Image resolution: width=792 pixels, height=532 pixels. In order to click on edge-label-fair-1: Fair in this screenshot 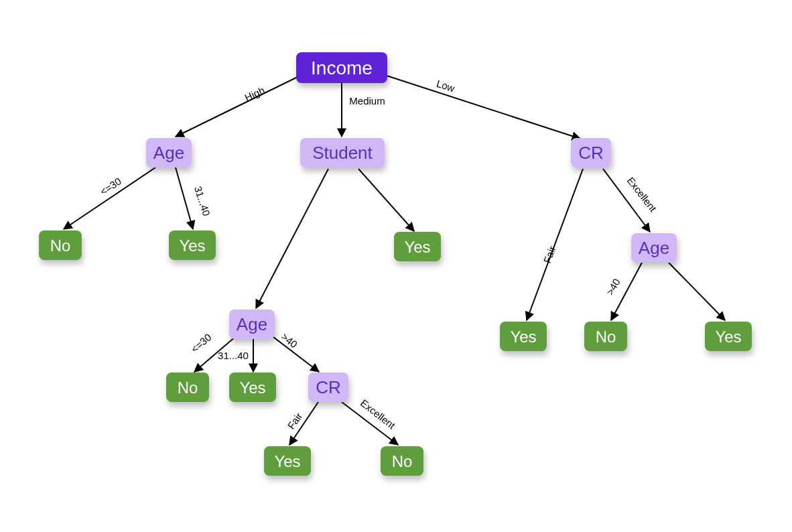, I will do `click(549, 255)`.